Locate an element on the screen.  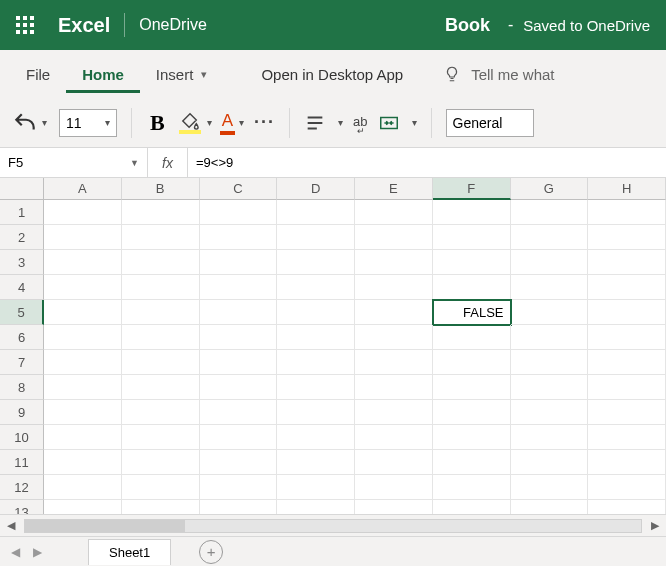
row-header-9: 9 is located at coordinates (22, 412).